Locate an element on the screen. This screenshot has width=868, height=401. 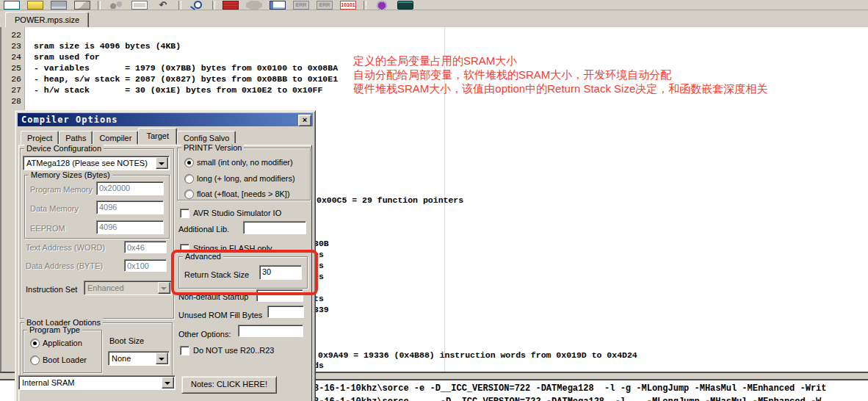
group-label: Memory Sizes (Bytes) is located at coordinates (70, 175).